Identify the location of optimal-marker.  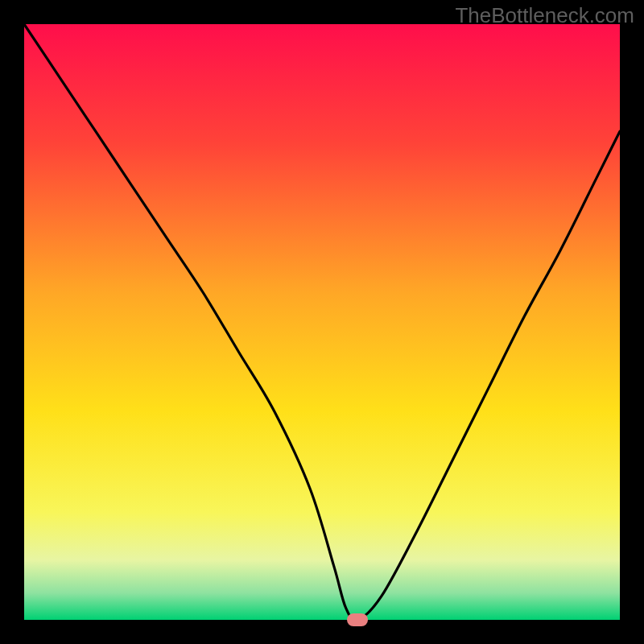
(357, 620).